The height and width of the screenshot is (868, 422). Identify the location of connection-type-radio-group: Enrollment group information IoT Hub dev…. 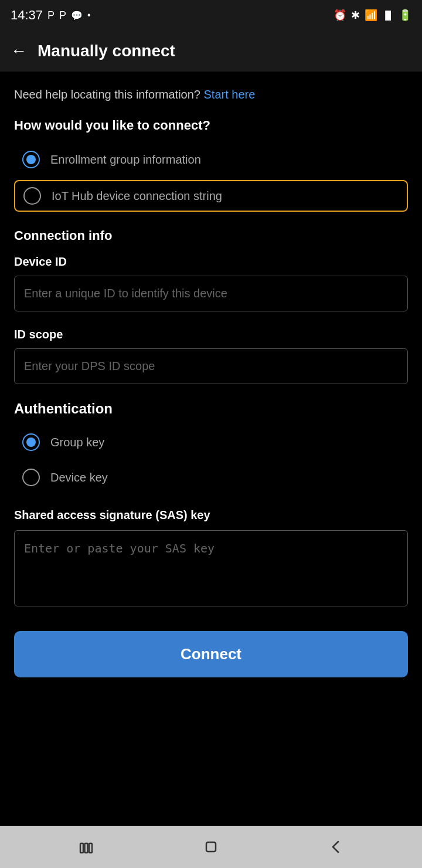
(211, 178).